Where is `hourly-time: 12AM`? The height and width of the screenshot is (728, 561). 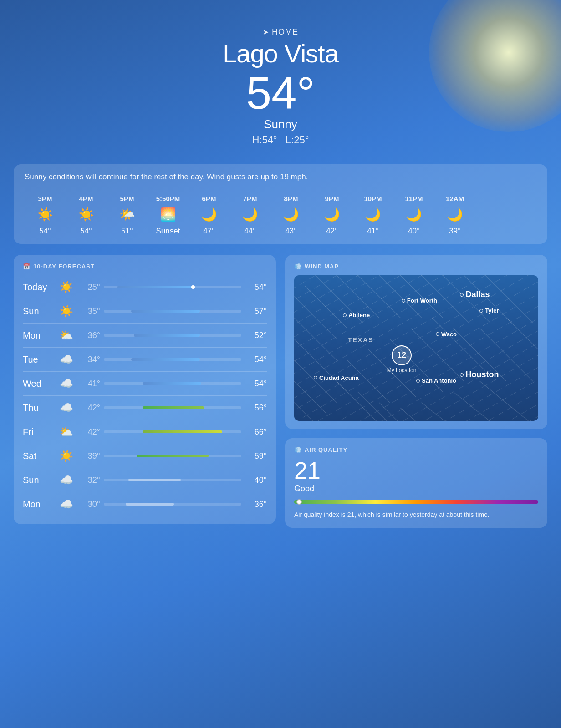 hourly-time: 12AM is located at coordinates (455, 198).